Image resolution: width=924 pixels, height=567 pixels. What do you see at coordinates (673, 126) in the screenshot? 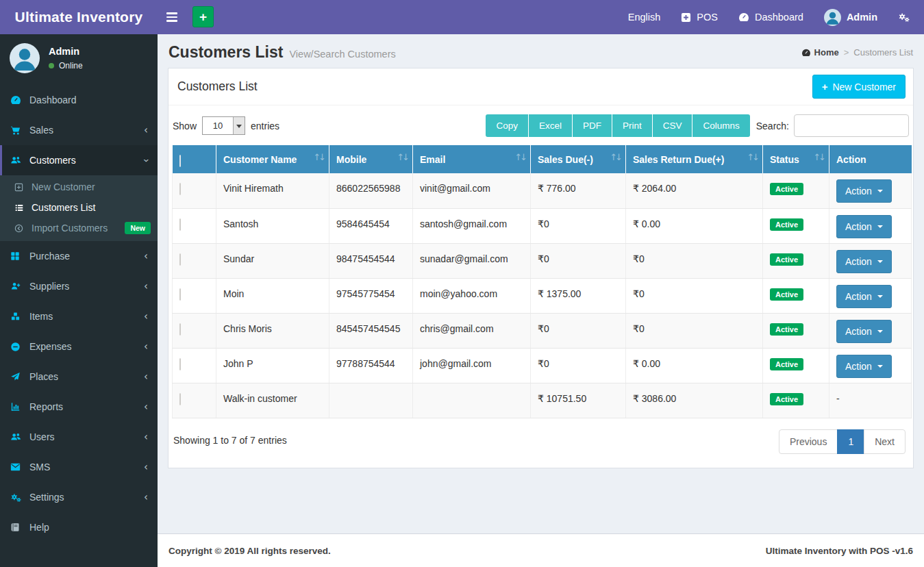
I see `csv-button: CSV` at bounding box center [673, 126].